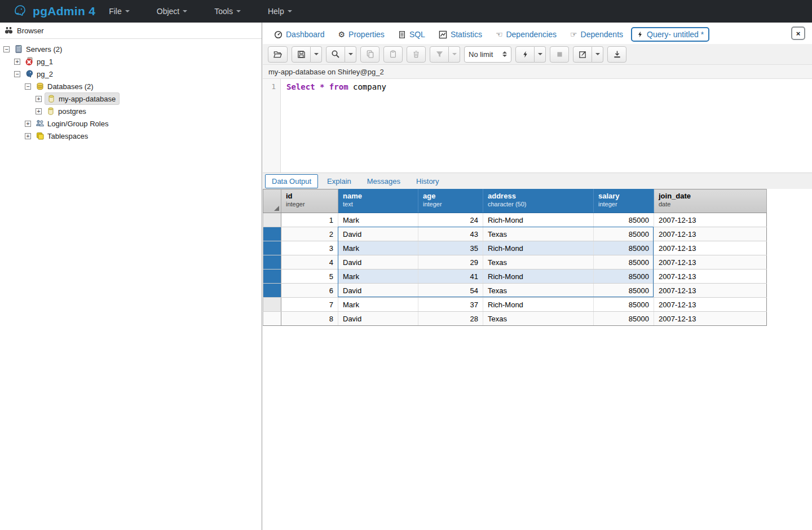 This screenshot has width=812, height=530. Describe the element at coordinates (451, 201) in the screenshot. I see `column-header-age: ageinteger` at that location.